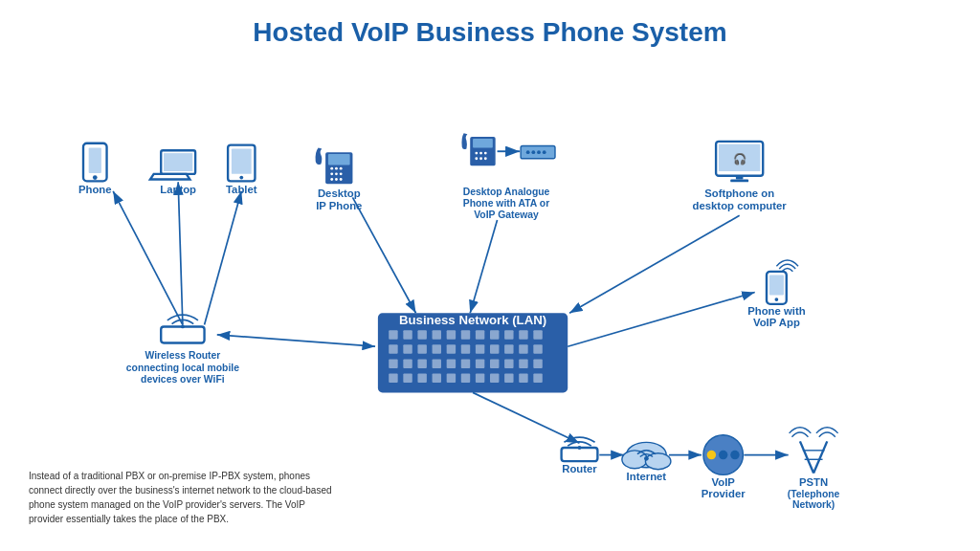 The height and width of the screenshot is (551, 980). I want to click on svg-text: Wireless Router, so click(182, 356).